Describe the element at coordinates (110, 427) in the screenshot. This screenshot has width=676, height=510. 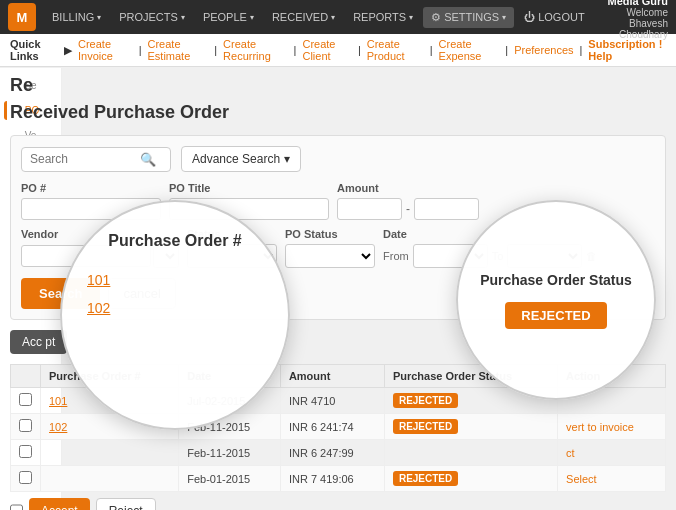
I see `po-link: 102` at that location.